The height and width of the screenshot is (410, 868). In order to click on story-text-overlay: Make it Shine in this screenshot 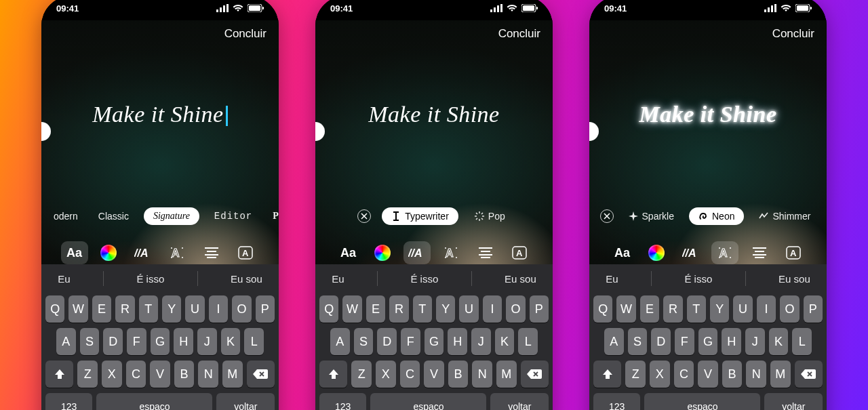, I will do `click(708, 115)`.